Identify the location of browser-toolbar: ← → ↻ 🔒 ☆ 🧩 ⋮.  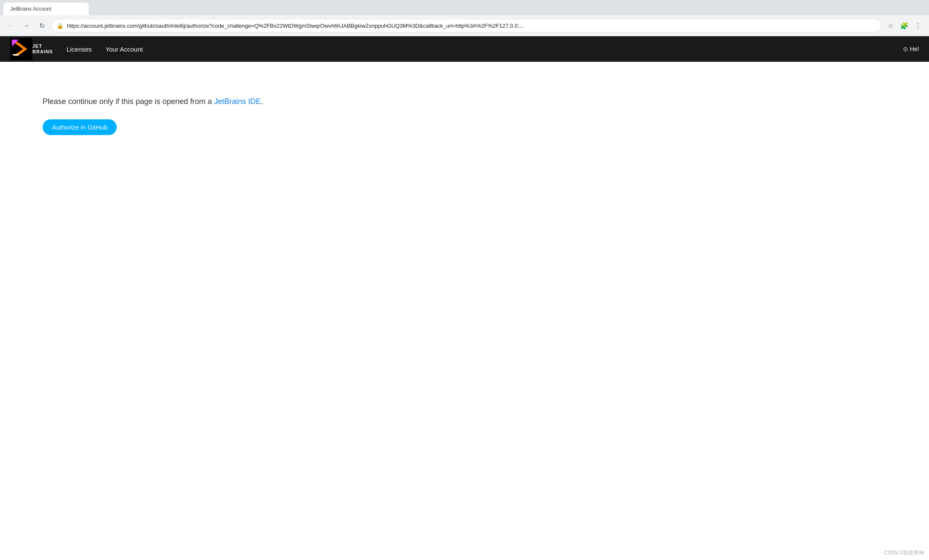
(464, 26).